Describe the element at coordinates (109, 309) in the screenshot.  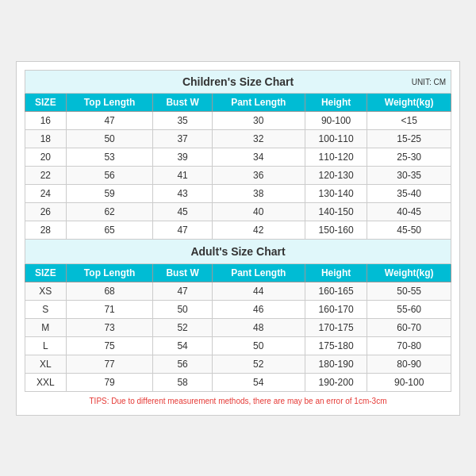
I see `cell-top-length: 71` at that location.